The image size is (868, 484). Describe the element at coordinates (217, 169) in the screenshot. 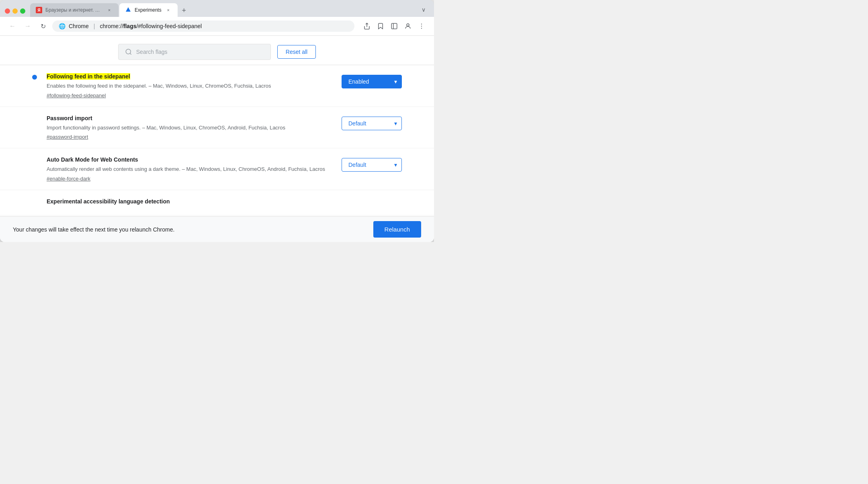

I see `flag-item-auto-dark-mode: Auto Dark Mode for Web Contents Automati…` at that location.